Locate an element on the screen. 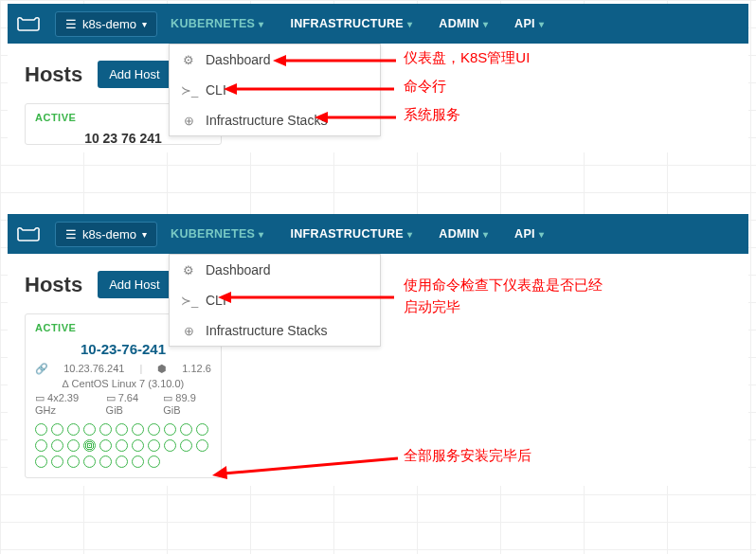 The width and height of the screenshot is (756, 554). host-cpu: 4x2.39 GHz is located at coordinates (57, 403).